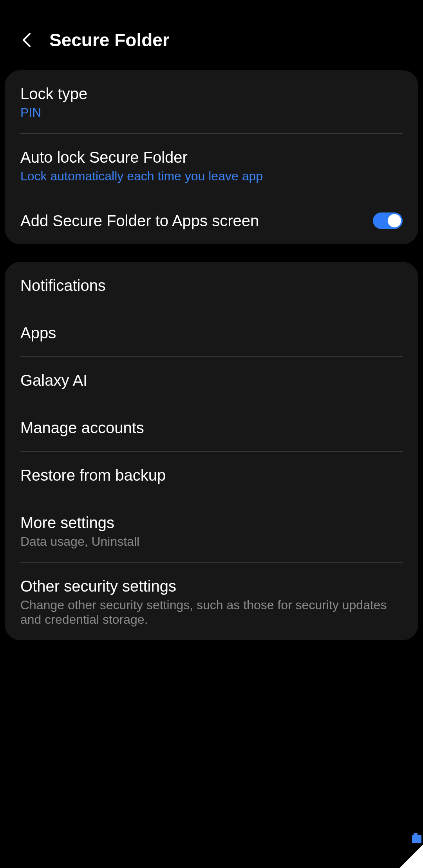 This screenshot has height=868, width=423. Describe the element at coordinates (212, 35) in the screenshot. I see `header: Secure Folder` at that location.